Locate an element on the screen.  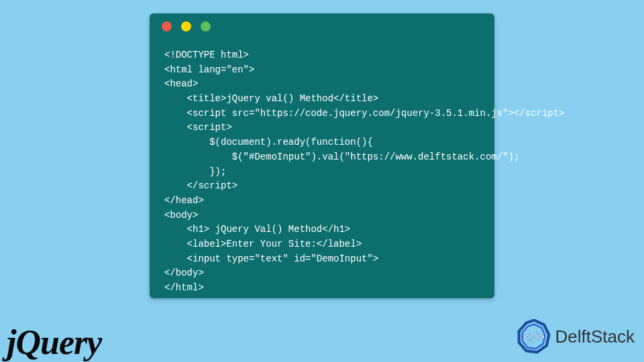
minimize-icon is located at coordinates (186, 27).